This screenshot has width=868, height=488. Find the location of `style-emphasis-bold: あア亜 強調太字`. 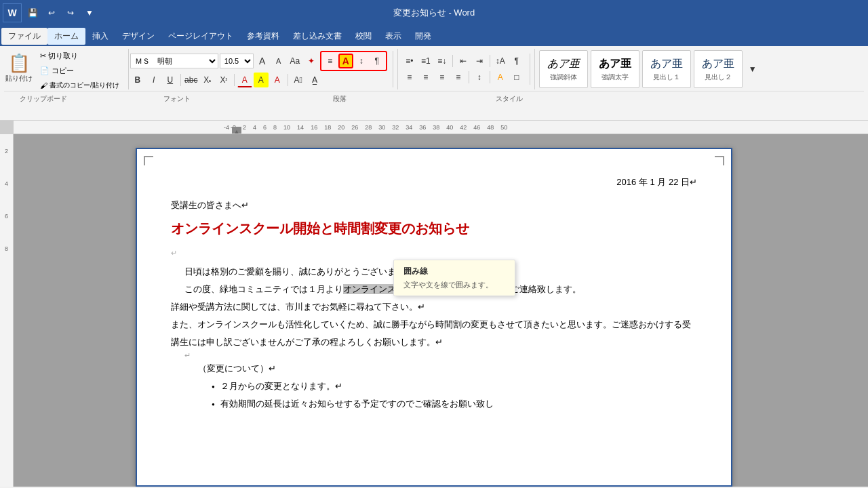

style-emphasis-bold: あア亜 強調太字 is located at coordinates (615, 69).